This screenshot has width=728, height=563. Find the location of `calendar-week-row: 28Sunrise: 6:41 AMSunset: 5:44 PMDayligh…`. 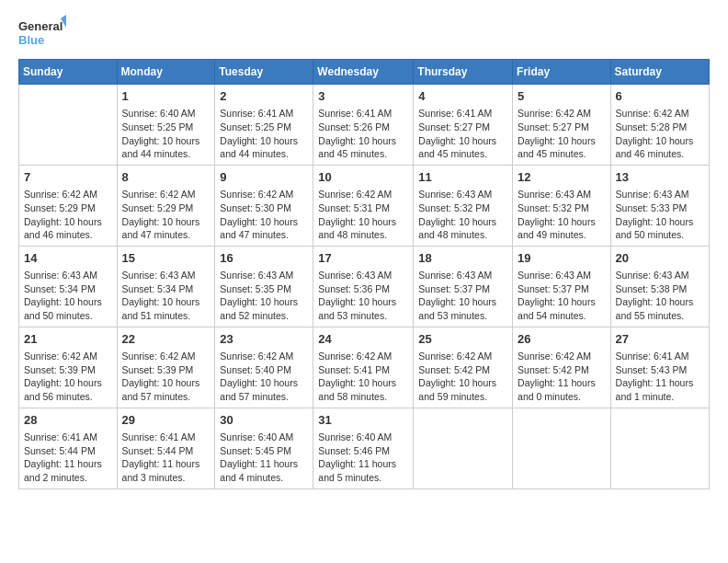

calendar-week-row: 28Sunrise: 6:41 AMSunset: 5:44 PMDayligh… is located at coordinates (364, 448).